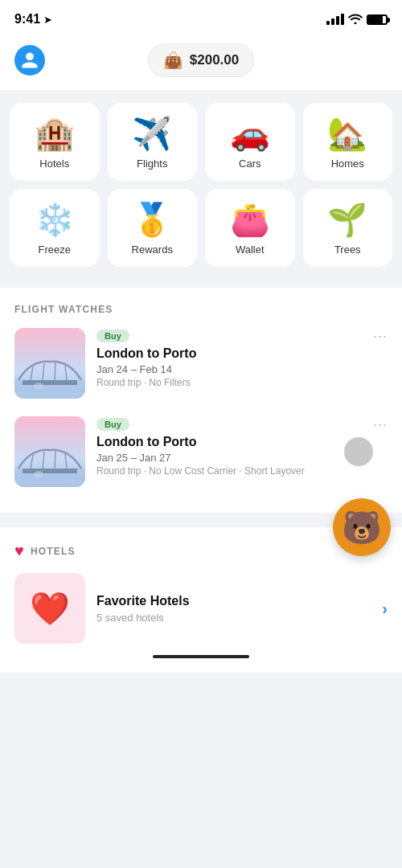  What do you see at coordinates (201, 309) in the screenshot?
I see `flight-watches-title: FLIGHT WATCHES` at bounding box center [201, 309].